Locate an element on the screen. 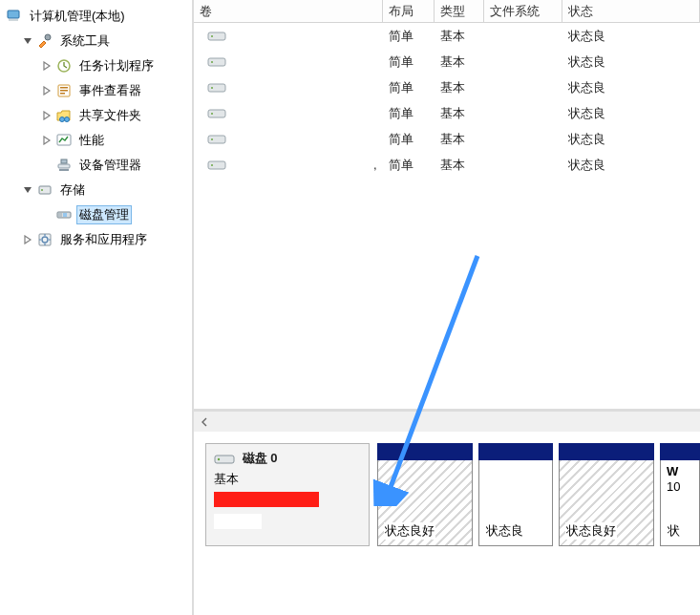 This screenshot has width=700, height=615. tree-root: 计算机管理(本地) is located at coordinates (97, 16).